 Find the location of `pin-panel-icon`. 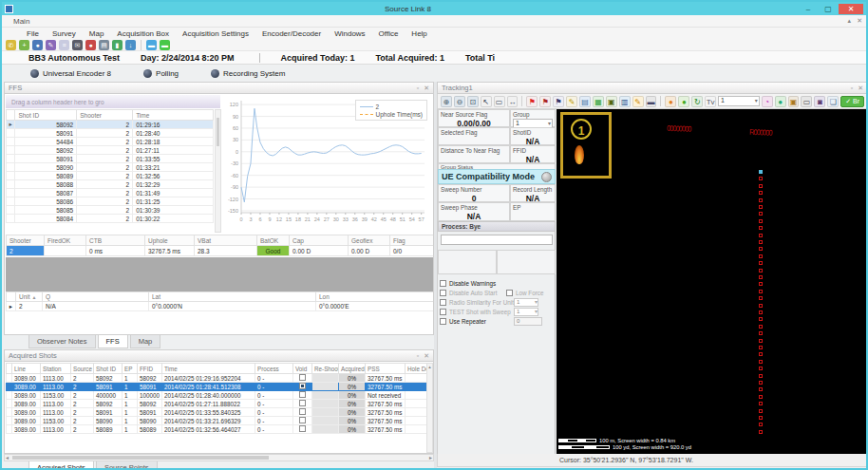

pin-panel-icon is located at coordinates (418, 356).